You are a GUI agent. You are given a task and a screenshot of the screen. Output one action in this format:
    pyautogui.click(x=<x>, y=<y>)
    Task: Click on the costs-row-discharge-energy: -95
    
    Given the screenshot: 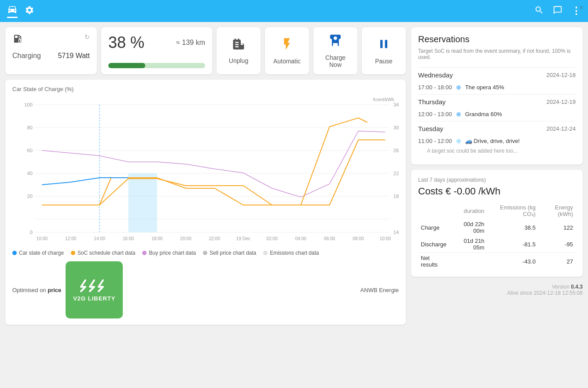 What is the action you would take?
    pyautogui.click(x=557, y=245)
    